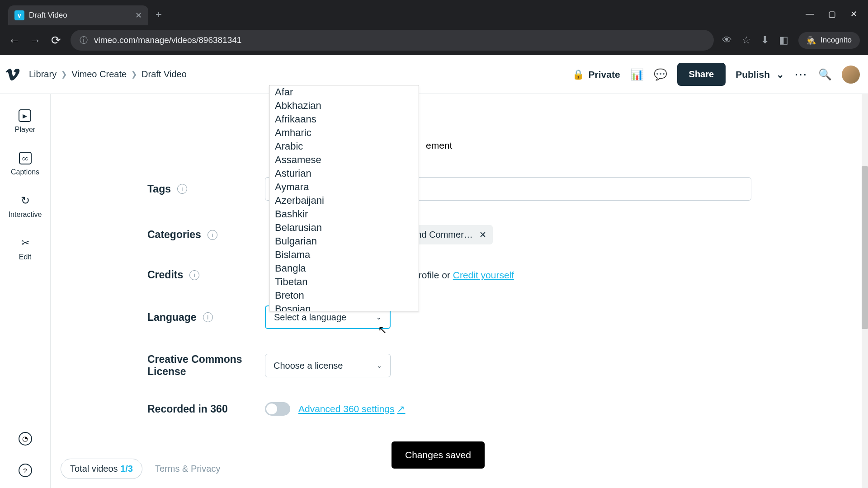  I want to click on main-scrollbar, so click(865, 291).